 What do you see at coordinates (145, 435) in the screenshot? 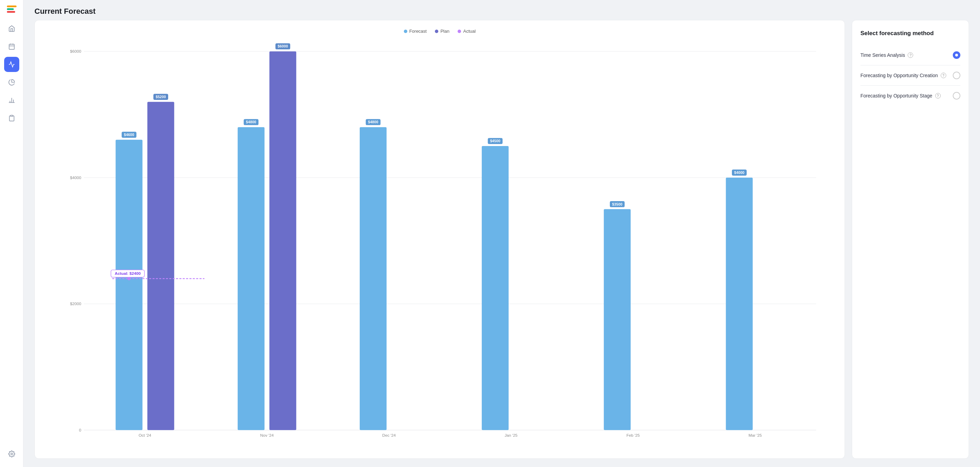
I see `svg-text: Oct '24` at bounding box center [145, 435].